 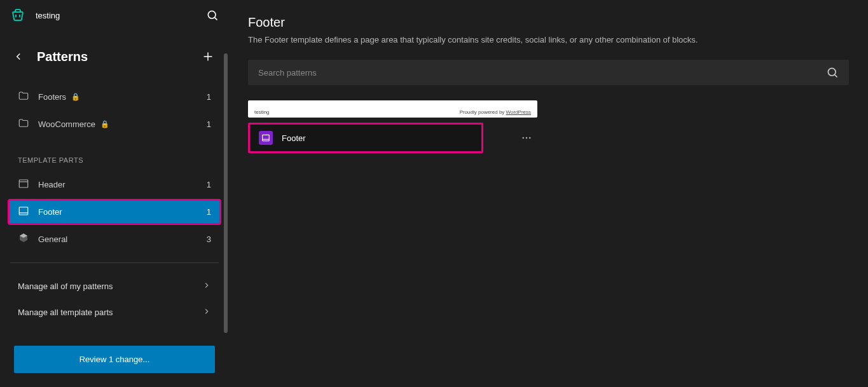 What do you see at coordinates (262, 112) in the screenshot?
I see `preview-site-title: testing` at bounding box center [262, 112].